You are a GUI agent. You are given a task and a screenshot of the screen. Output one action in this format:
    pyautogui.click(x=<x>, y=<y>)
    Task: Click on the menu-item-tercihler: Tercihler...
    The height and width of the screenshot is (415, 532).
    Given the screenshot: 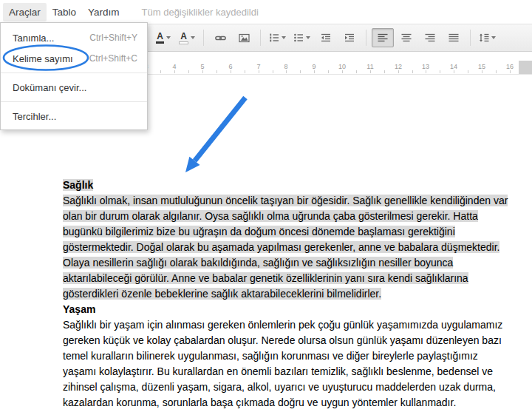 What is the action you would take?
    pyautogui.click(x=74, y=116)
    